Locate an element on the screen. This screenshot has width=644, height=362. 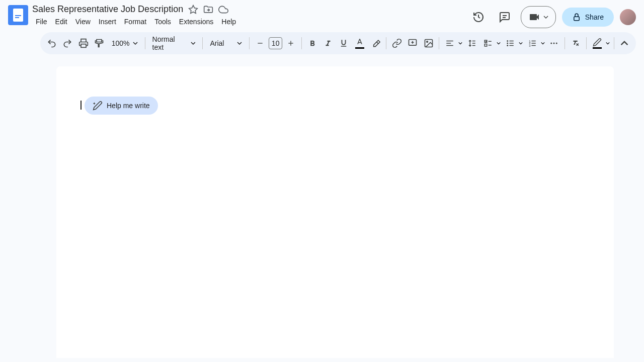
paint-format-button is located at coordinates (99, 43).